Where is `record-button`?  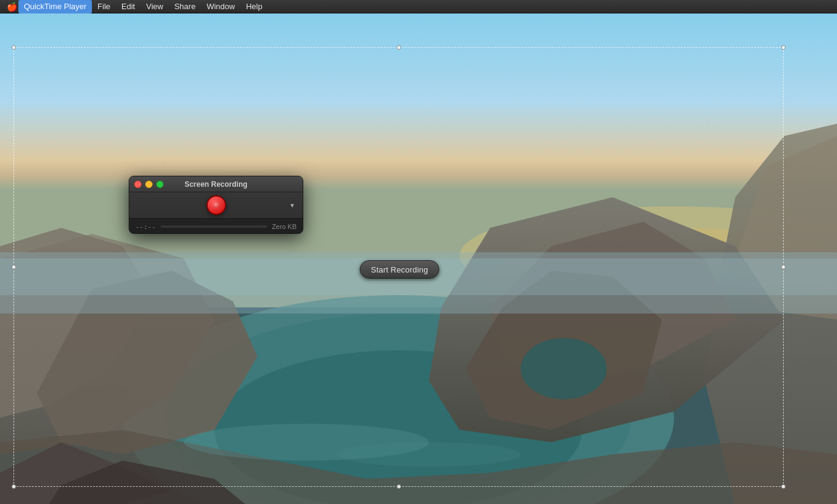 record-button is located at coordinates (216, 205).